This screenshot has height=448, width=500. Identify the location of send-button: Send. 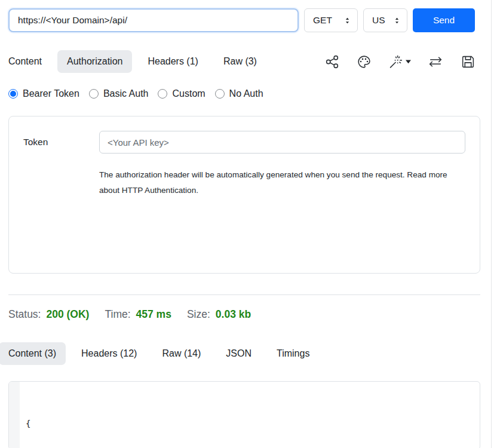
(444, 20).